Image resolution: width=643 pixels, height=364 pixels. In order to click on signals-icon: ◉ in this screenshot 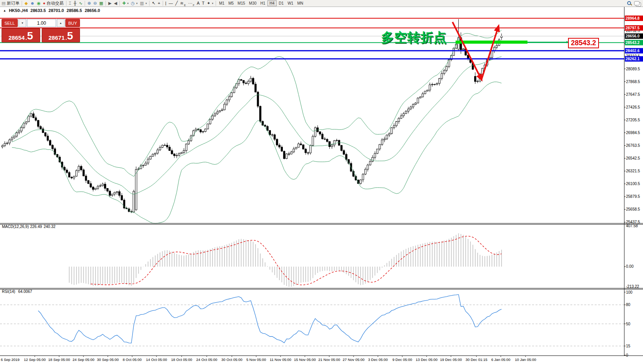, I will do `click(39, 3)`.